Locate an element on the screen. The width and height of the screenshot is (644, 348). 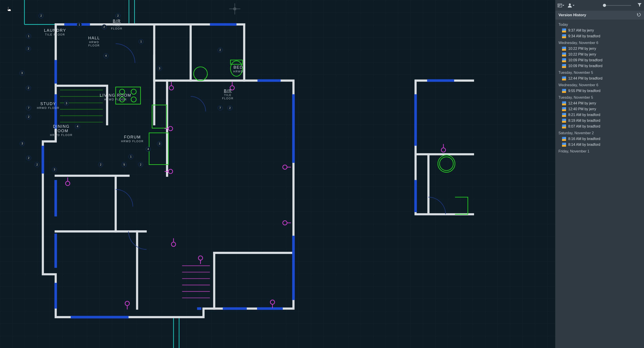
version-row: 8:14 AM by bradford is located at coordinates (600, 144).